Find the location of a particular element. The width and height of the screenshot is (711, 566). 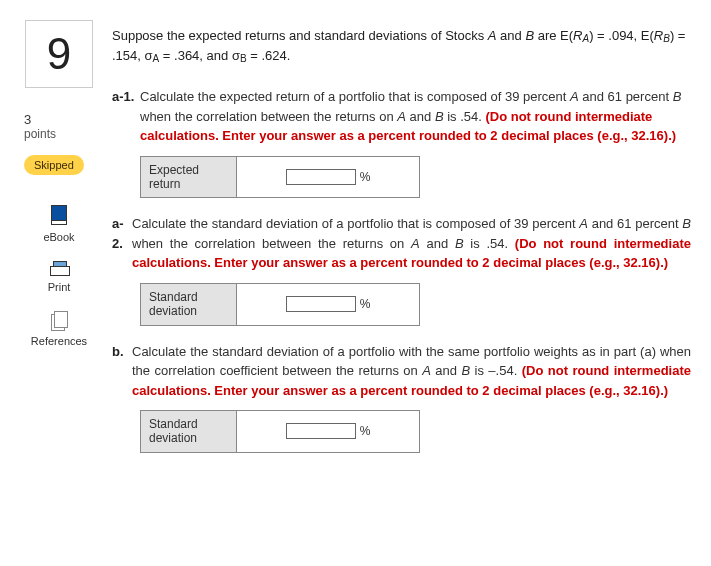

ebook-button: eBook is located at coordinates (59, 224).